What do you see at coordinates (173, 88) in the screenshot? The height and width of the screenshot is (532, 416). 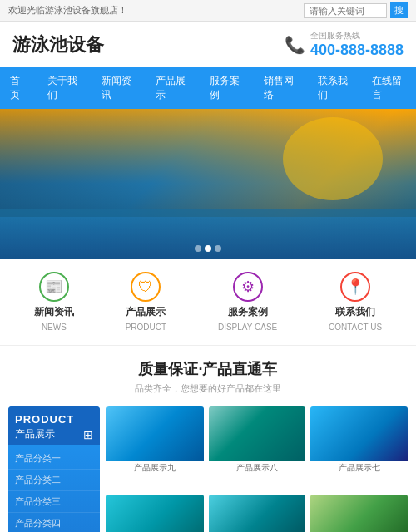 I see `nav-item-产品展示: 产品展示` at bounding box center [173, 88].